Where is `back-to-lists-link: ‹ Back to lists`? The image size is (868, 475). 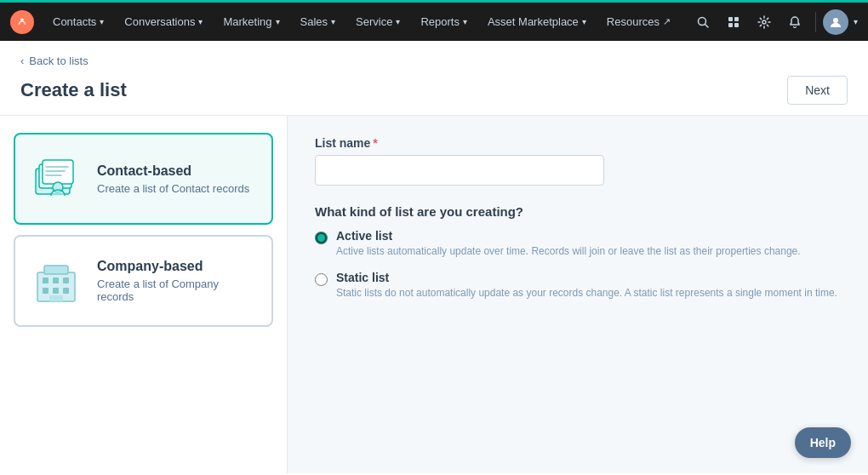 back-to-lists-link: ‹ Back to lists is located at coordinates (434, 61).